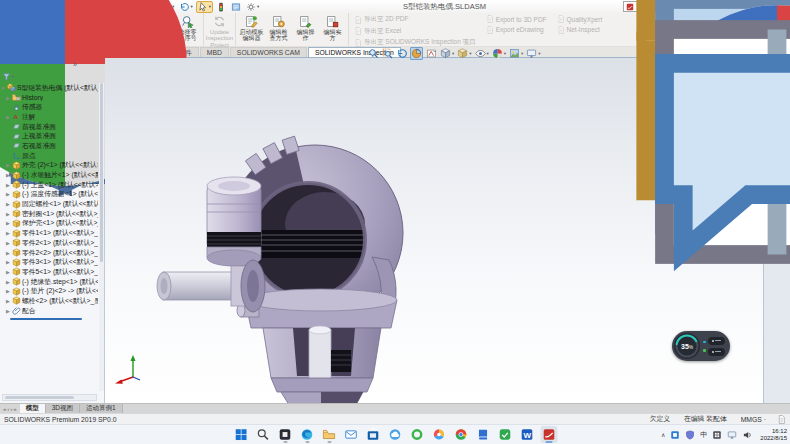  What do you see at coordinates (49, 127) in the screenshot?
I see `tree-item: 前视基准面` at bounding box center [49, 127].